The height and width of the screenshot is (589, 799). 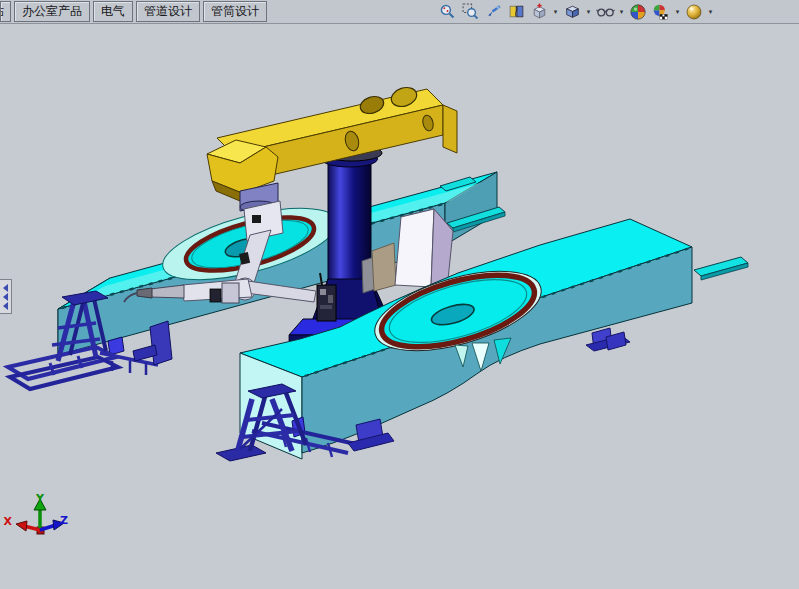 I want to click on display-style-dropdown: ▾, so click(x=588, y=12).